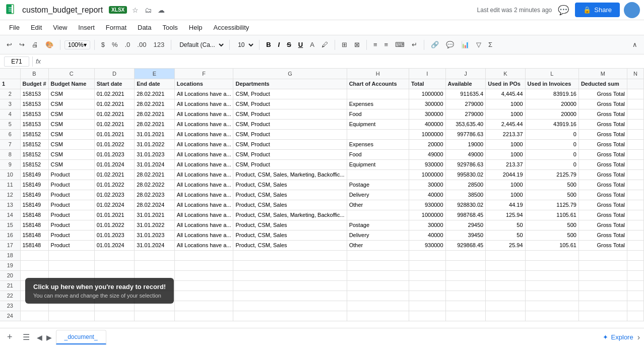 This screenshot has height=346, width=644. Describe the element at coordinates (78, 45) in the screenshot. I see `zoom-box: 100% ▾` at that location.